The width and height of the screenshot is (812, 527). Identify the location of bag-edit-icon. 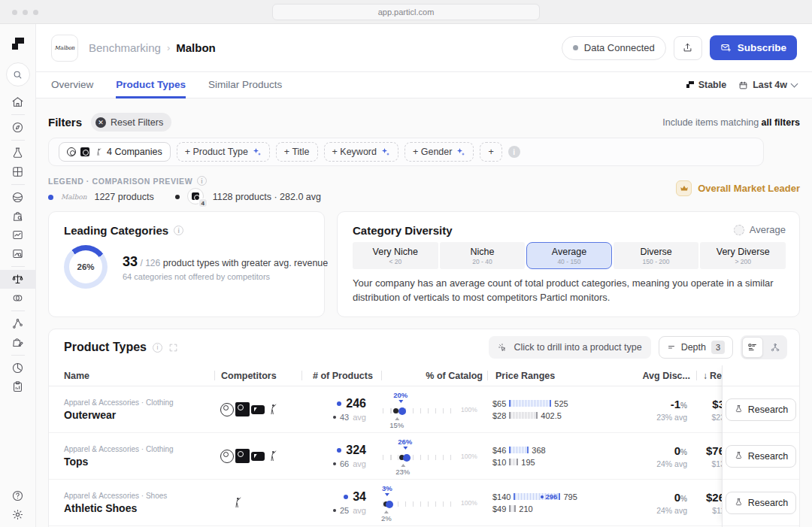
(18, 343).